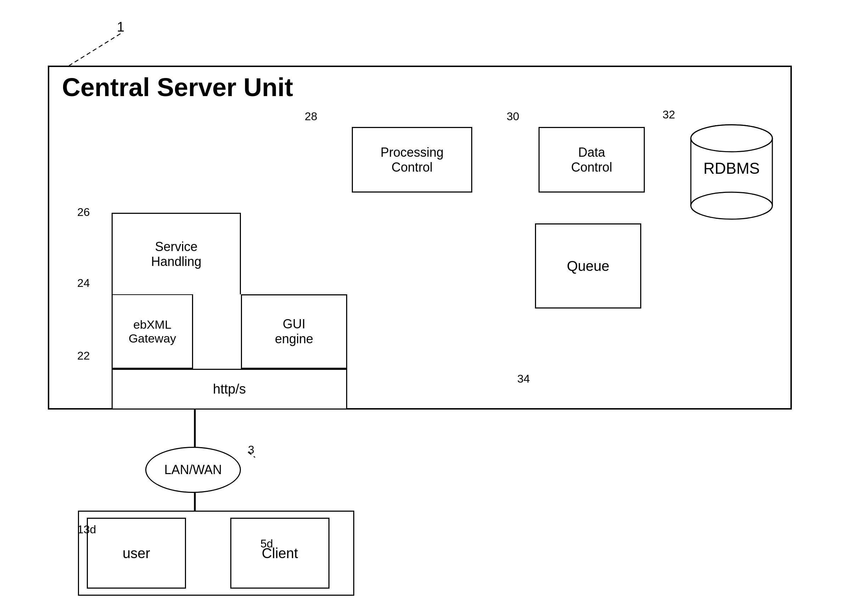  What do you see at coordinates (732, 174) in the screenshot?
I see `rdbms-cylinder: RDBMS` at bounding box center [732, 174].